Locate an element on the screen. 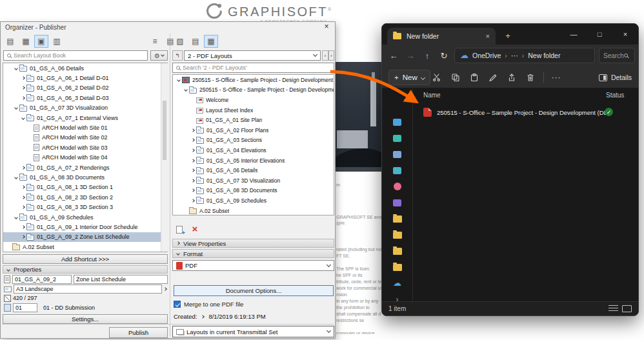 The height and width of the screenshot is (340, 644). explorer-search-input: Search is located at coordinates (617, 55).